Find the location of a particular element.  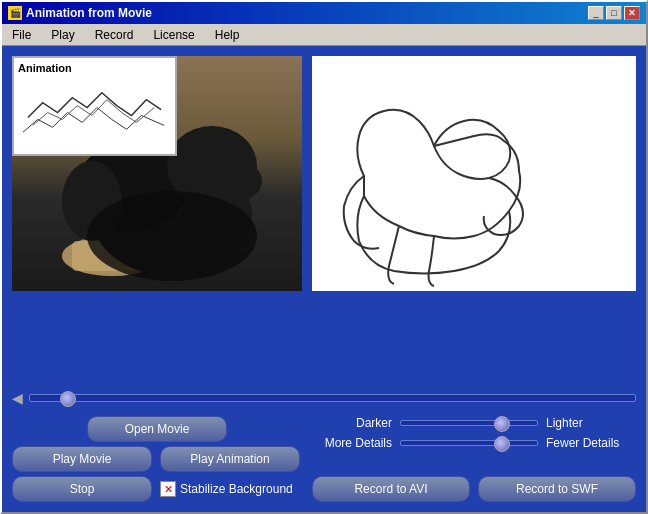

stop-stabilize-row: Stop ✕ Stabilize Background is located at coordinates (157, 489).